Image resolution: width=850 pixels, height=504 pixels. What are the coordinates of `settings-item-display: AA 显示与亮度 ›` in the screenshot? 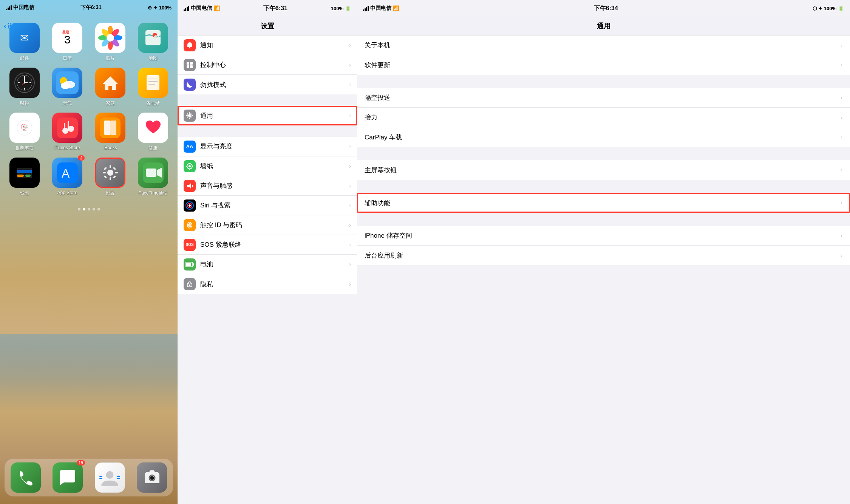 It's located at (267, 147).